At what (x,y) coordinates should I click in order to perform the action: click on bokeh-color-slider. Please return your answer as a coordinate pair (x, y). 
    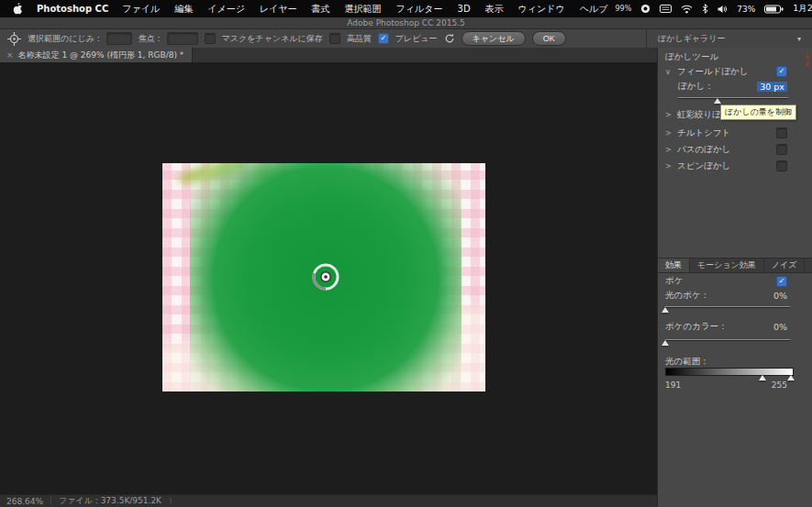
    Looking at the image, I should click on (728, 341).